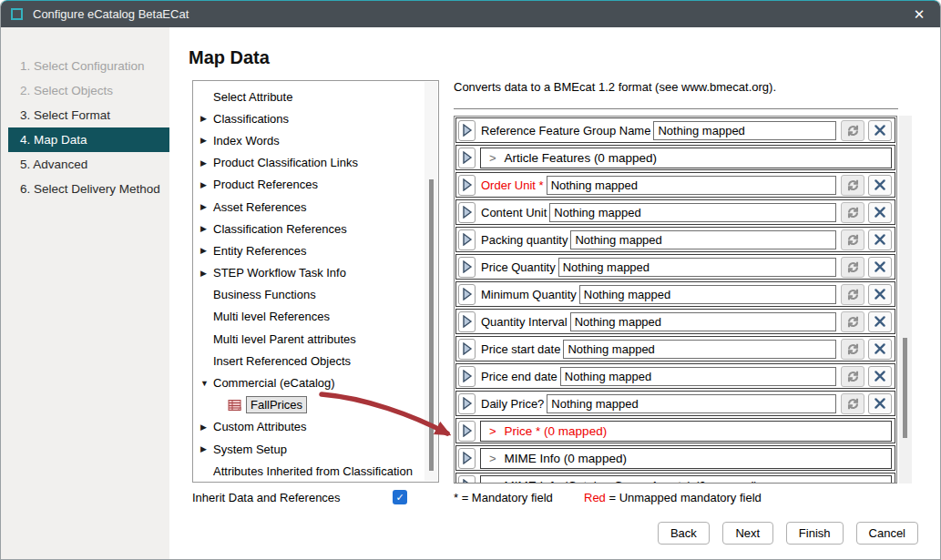 The width and height of the screenshot is (941, 560). I want to click on mapping-scrollbar, so click(905, 300).